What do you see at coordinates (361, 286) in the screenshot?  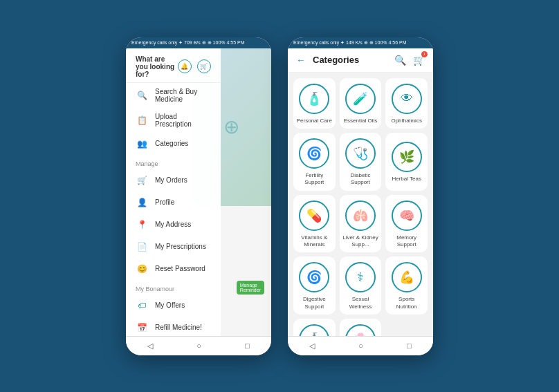 I see `category-sexual-wellness: ⚕ Sexual Wellness` at bounding box center [361, 286].